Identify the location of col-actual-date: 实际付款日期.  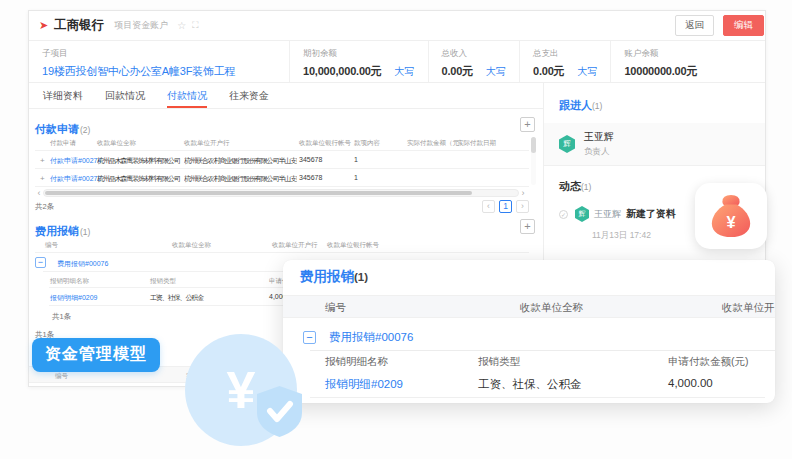
(476, 144).